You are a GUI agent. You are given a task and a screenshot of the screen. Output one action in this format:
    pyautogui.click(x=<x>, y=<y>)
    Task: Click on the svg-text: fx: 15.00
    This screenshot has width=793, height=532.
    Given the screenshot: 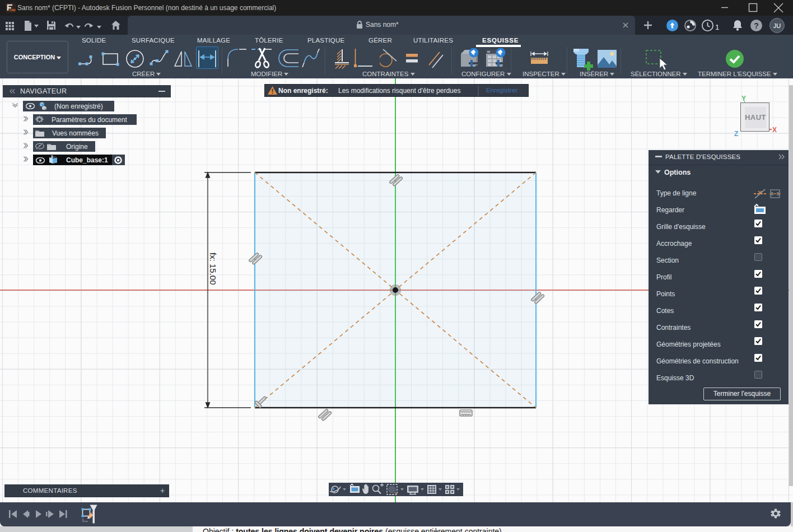 What is the action you would take?
    pyautogui.click(x=213, y=269)
    